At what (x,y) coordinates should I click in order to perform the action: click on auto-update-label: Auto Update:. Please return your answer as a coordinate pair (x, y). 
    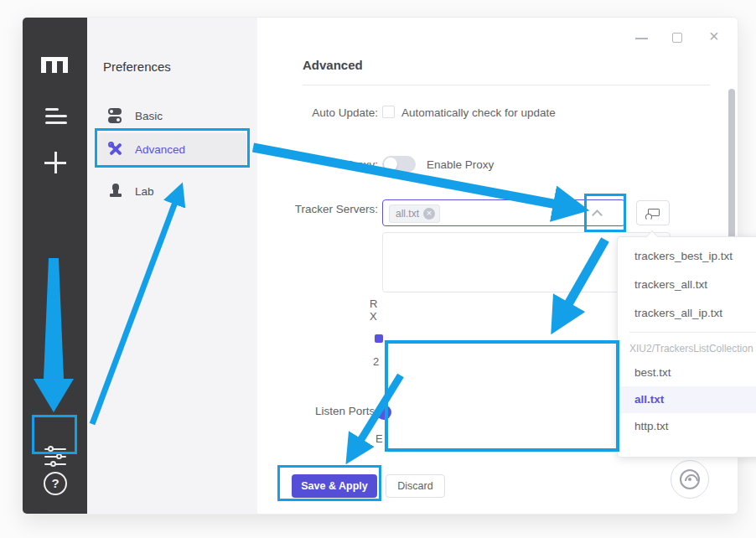
    Looking at the image, I should click on (303, 112).